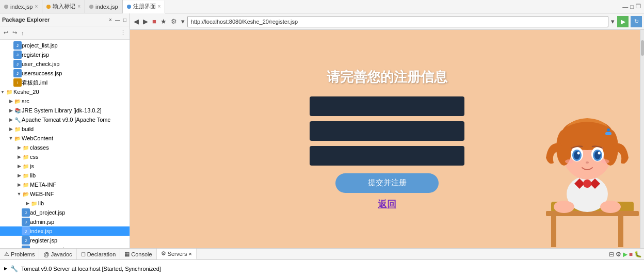  I want to click on stop-server-btn: ■, so click(631, 254).